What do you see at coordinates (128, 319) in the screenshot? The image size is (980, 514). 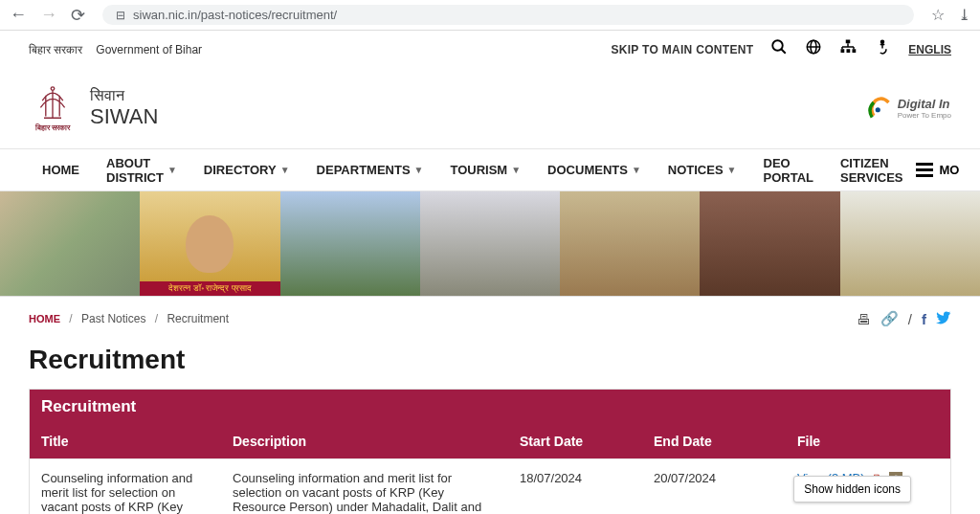 I see `breadcrumb: HOME / Past Notices / Recruitment` at bounding box center [128, 319].